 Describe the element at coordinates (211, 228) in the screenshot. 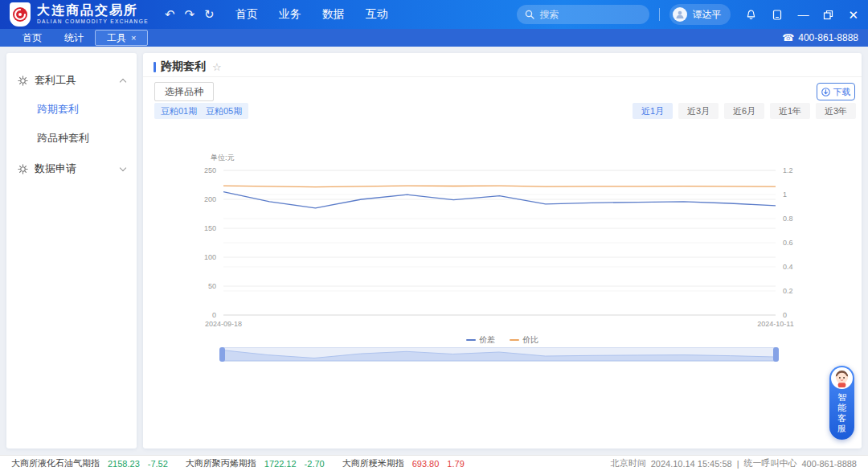

I see `left-axis-tick: 150` at that location.